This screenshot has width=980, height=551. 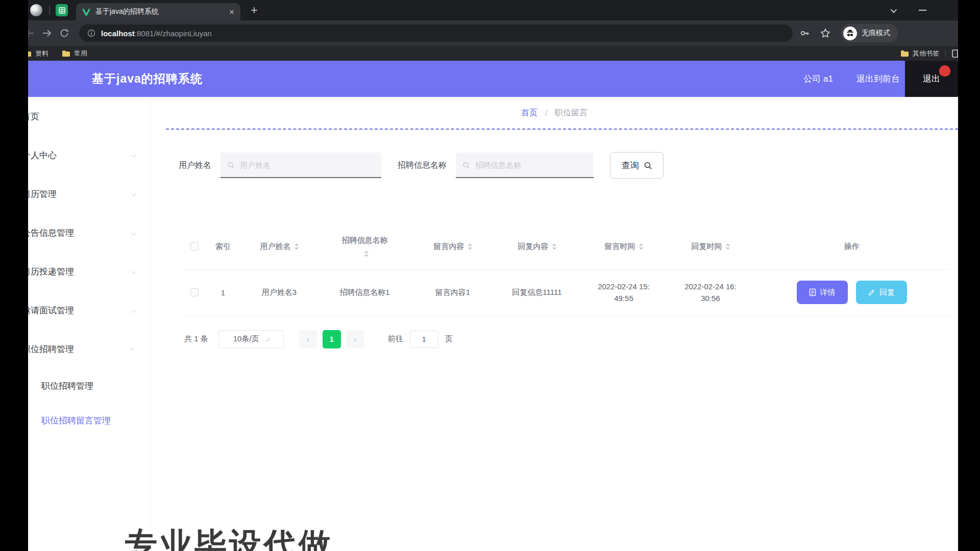 I want to click on sidebar-item-resume-management: 简历管理, so click(x=89, y=194).